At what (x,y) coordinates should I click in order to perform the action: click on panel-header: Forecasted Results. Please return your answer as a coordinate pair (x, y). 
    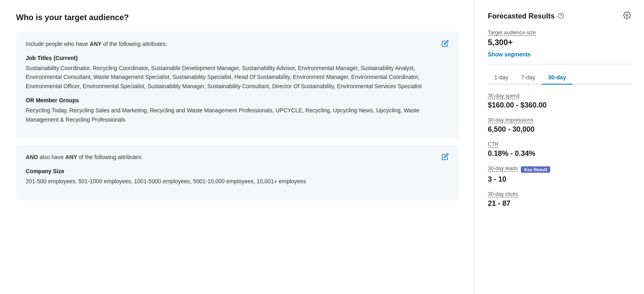
    Looking at the image, I should click on (559, 16).